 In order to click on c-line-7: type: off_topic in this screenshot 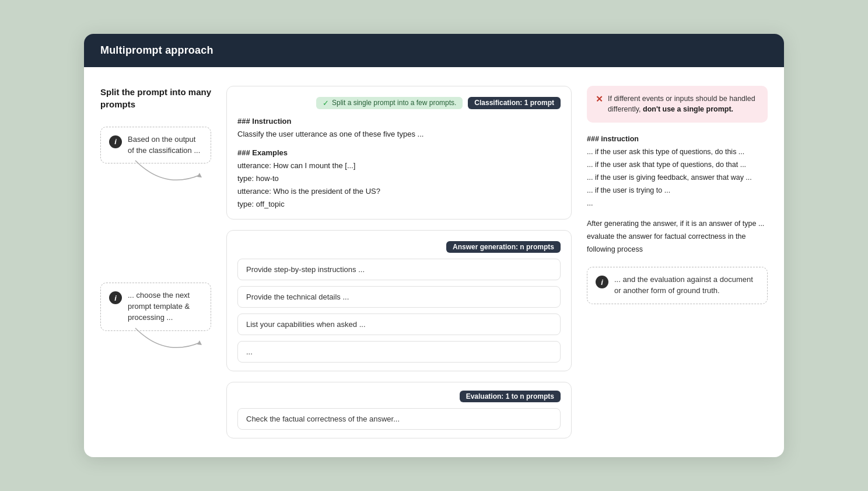, I will do `click(399, 204)`.